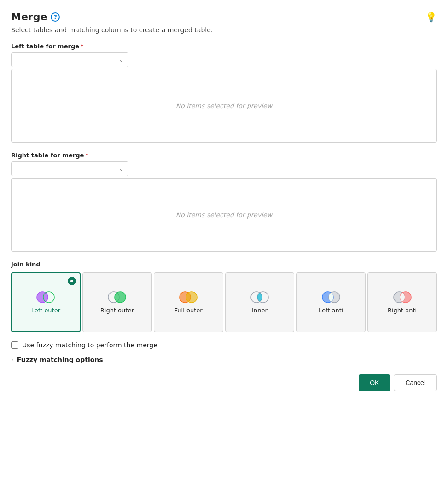 The image size is (448, 478). I want to click on right-table-label: Right table for merge*, so click(224, 155).